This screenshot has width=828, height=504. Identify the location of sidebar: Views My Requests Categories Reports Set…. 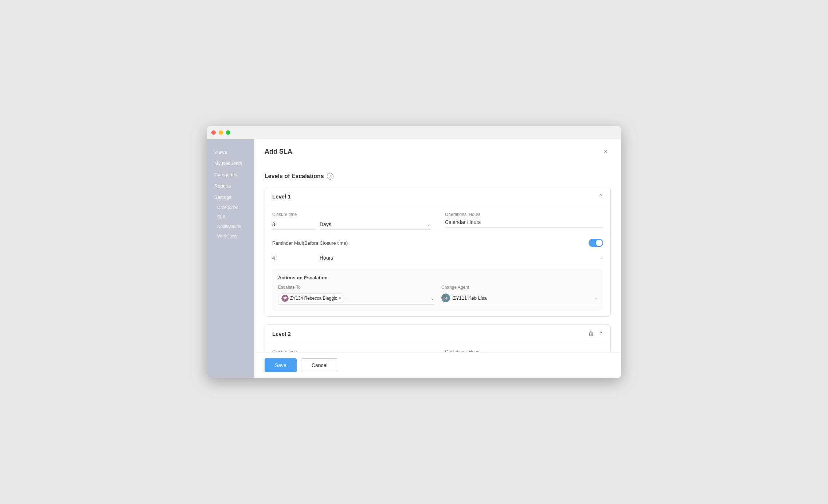
(231, 259).